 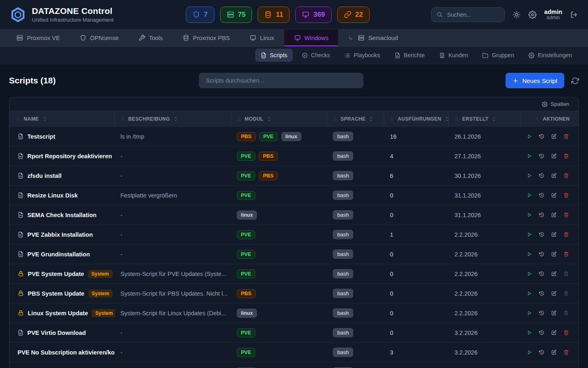 I want to click on table-row: Linux System Update System System-Script…, so click(x=294, y=313).